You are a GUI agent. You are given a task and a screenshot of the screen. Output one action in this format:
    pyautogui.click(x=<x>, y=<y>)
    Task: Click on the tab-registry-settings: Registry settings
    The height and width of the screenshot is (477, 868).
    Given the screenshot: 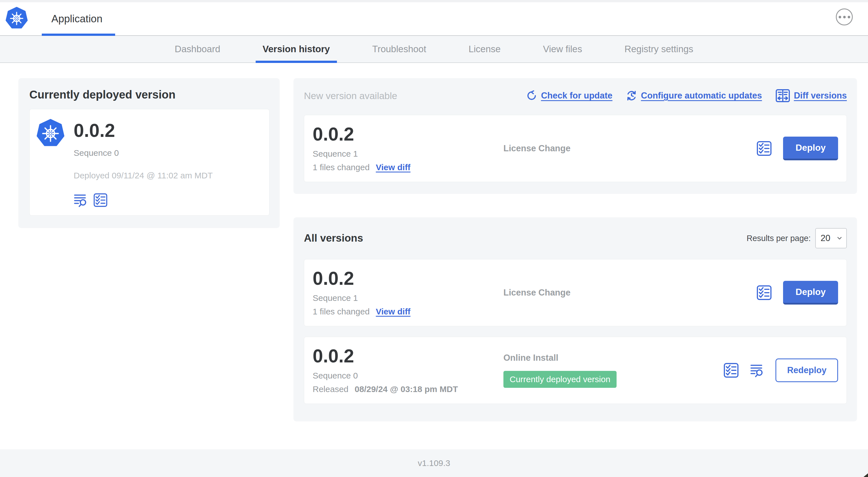 What is the action you would take?
    pyautogui.click(x=659, y=49)
    